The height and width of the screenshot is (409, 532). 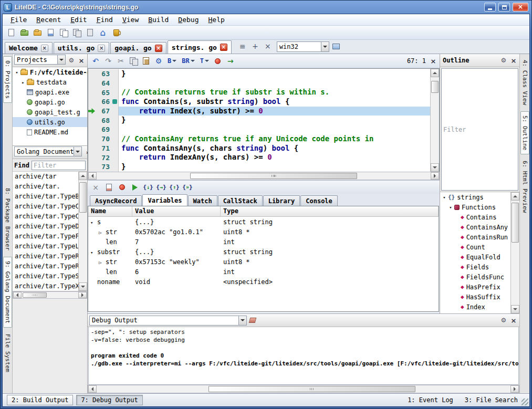 What do you see at coordinates (45, 207) in the screenshot?
I see `doc-list-item: archive/tar.TypeCh` at bounding box center [45, 207].